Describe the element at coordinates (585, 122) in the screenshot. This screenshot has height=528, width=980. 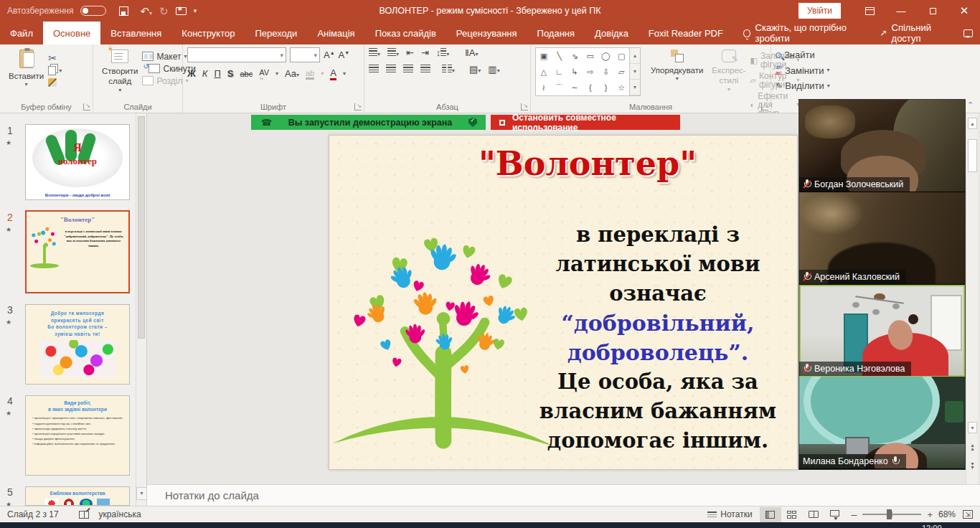
I see `stop-share-button: Остановить совместное использование` at that location.